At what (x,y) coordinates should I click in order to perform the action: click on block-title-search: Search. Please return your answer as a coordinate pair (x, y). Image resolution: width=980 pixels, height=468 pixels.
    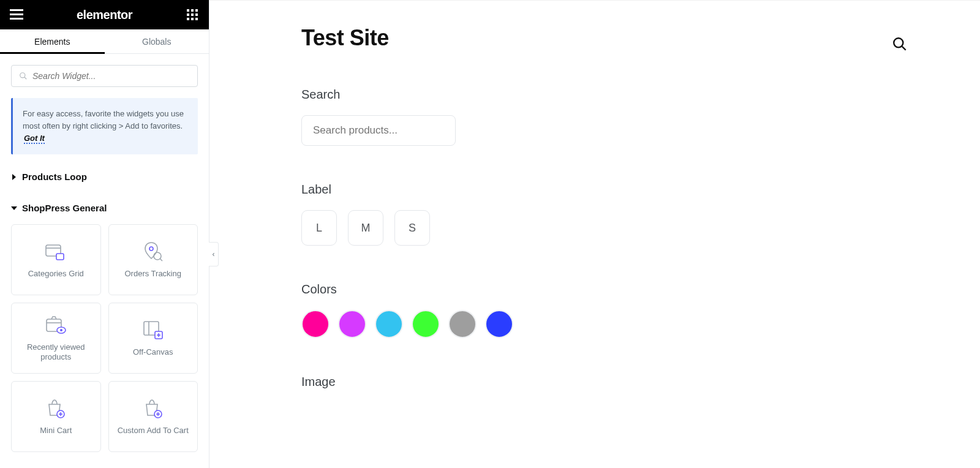
    Looking at the image, I should click on (601, 94).